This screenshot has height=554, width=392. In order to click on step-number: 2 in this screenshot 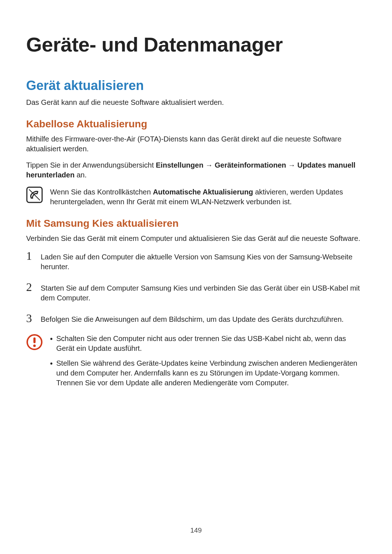, I will do `click(30, 287)`.